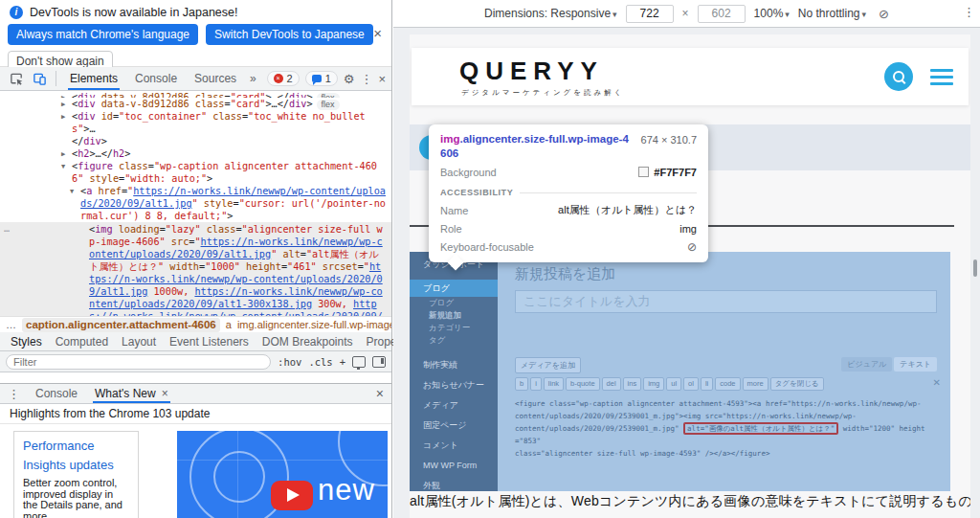  I want to click on wp-text-tab: テキスト, so click(915, 364).